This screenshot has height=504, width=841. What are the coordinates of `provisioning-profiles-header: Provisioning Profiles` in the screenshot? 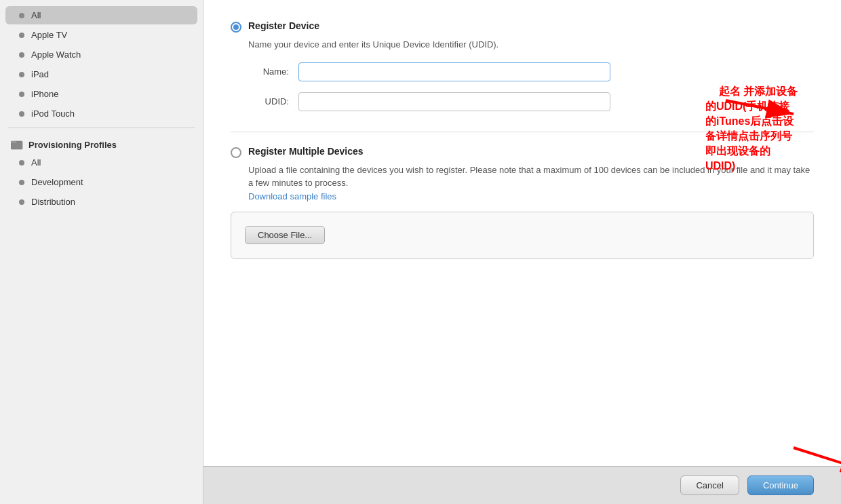 It's located at (102, 142).